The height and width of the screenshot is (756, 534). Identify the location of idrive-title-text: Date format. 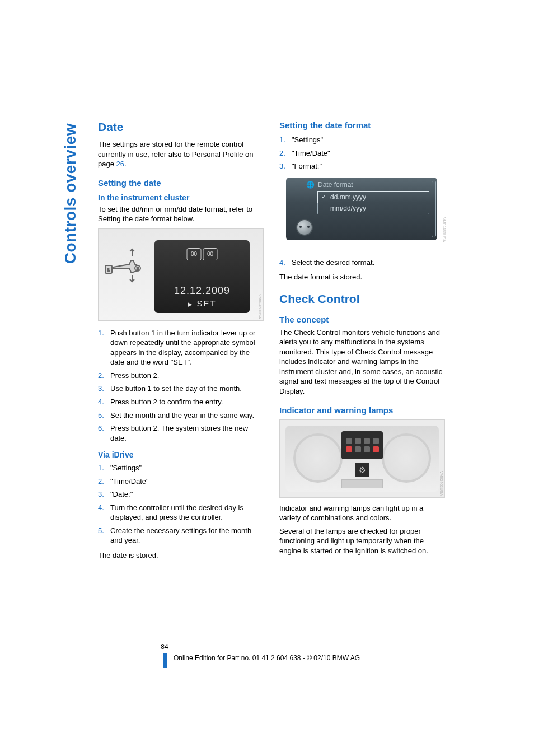
(336, 185).